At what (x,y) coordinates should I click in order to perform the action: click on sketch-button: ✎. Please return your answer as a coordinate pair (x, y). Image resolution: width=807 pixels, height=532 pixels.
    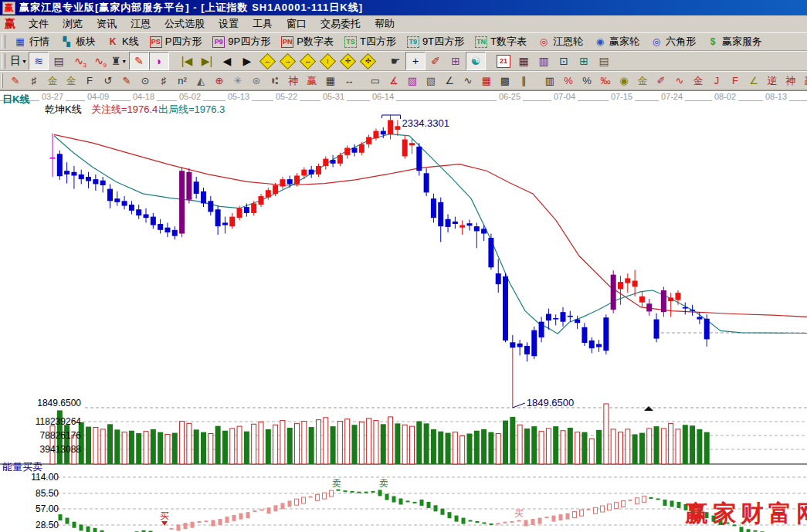
    Looking at the image, I should click on (139, 61).